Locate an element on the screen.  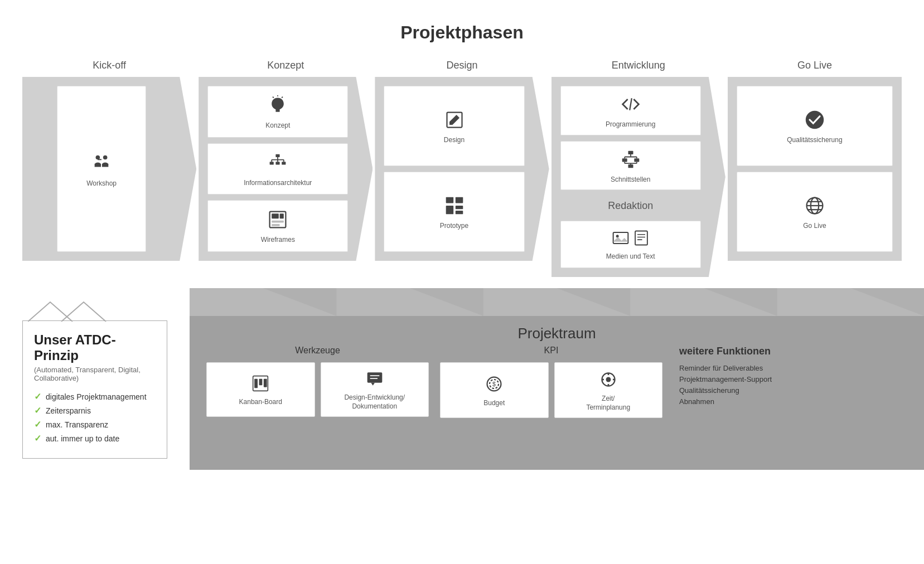
phase-block-design: Design Prototype is located at coordinates (462, 169).